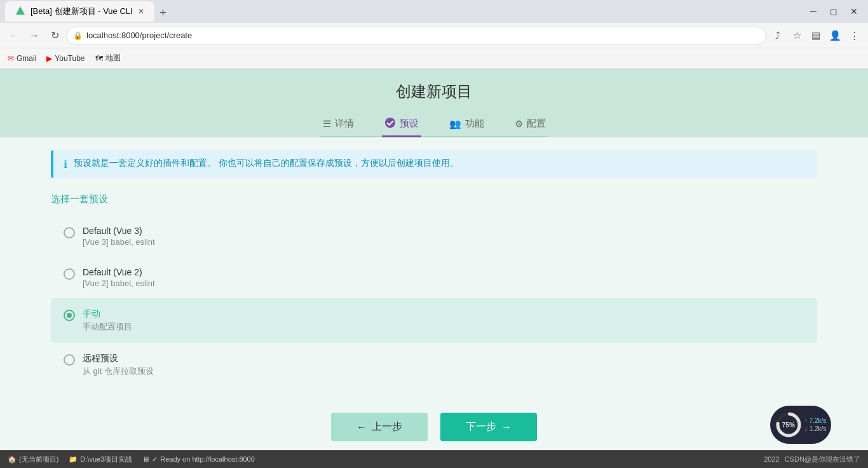 The height and width of the screenshot is (468, 868). Describe the element at coordinates (778, 36) in the screenshot. I see `share-button: ⤴` at that location.